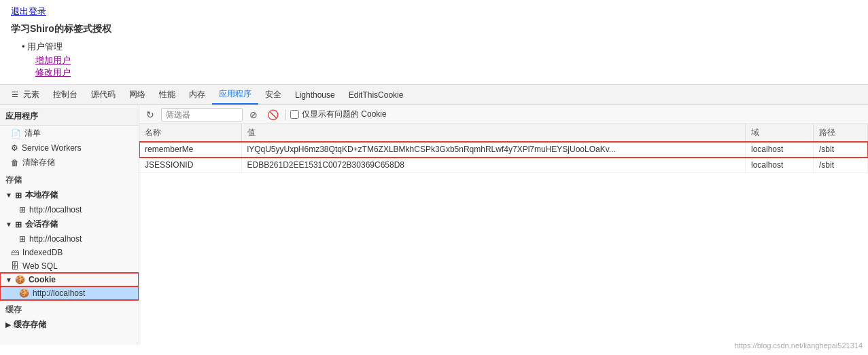 This screenshot has width=868, height=355. Describe the element at coordinates (780, 133) in the screenshot. I see `col-header-domain: 域` at that location.